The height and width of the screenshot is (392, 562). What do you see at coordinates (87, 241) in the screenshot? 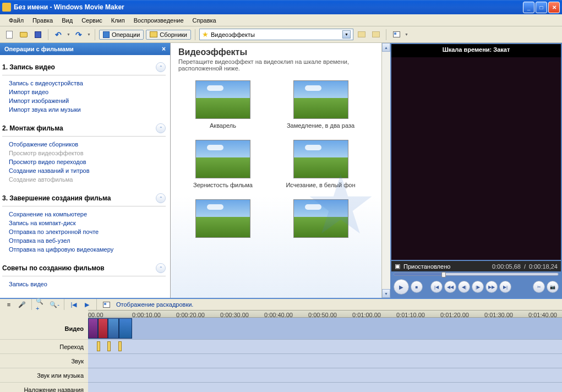
I see `task-link: Отправка на веб-узел` at bounding box center [87, 241].